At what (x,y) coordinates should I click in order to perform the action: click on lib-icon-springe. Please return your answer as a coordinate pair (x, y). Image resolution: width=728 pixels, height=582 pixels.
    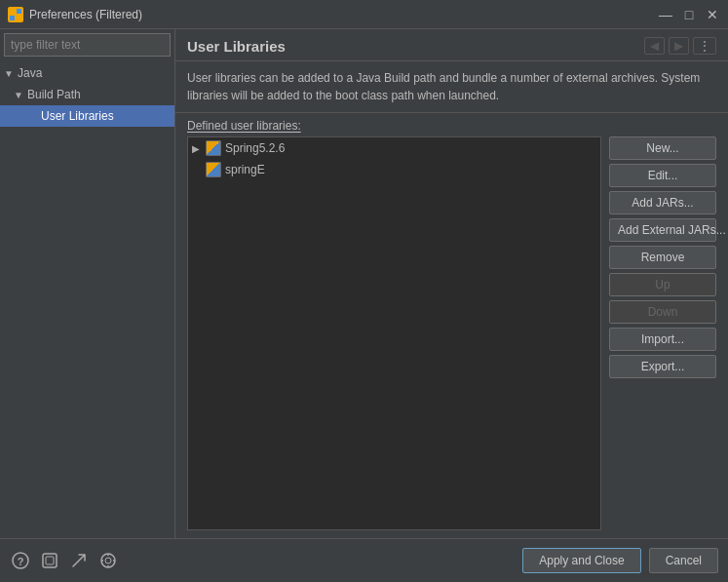
    Looking at the image, I should click on (213, 170).